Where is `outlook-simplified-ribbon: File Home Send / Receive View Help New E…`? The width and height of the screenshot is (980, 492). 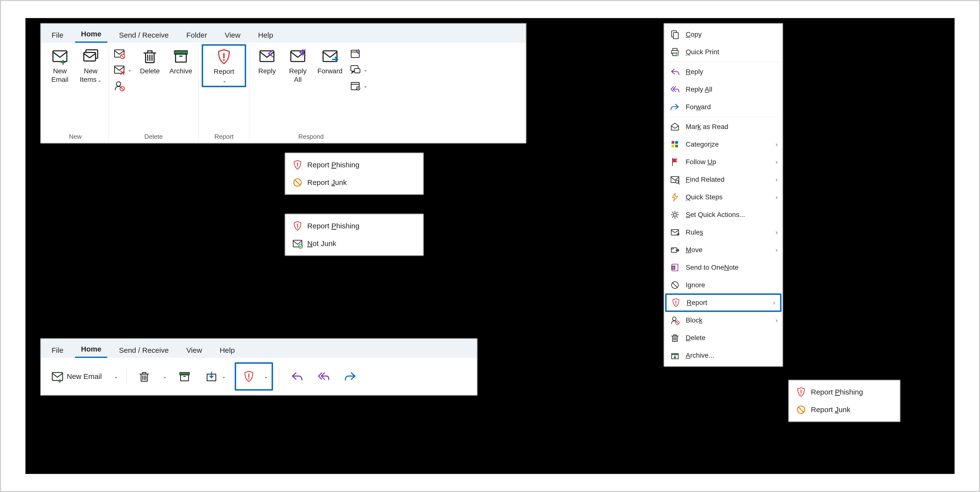 outlook-simplified-ribbon: File Home Send / Receive View Help New E… is located at coordinates (259, 367).